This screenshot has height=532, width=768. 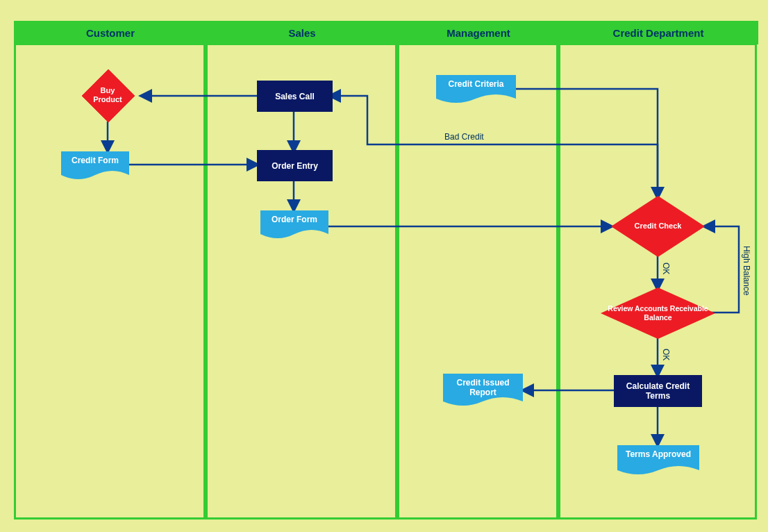 I want to click on decision-review-balance: Review Accounts Receivable Balance, so click(x=658, y=313).